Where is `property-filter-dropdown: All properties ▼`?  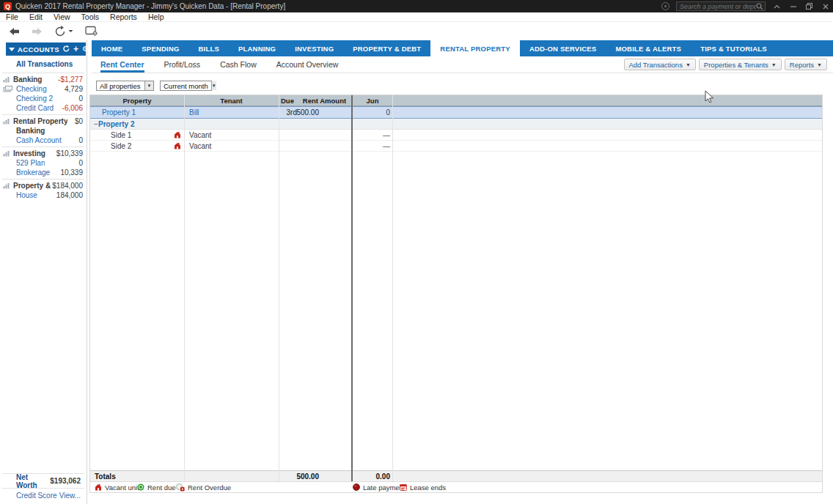
property-filter-dropdown: All properties ▼ is located at coordinates (125, 86).